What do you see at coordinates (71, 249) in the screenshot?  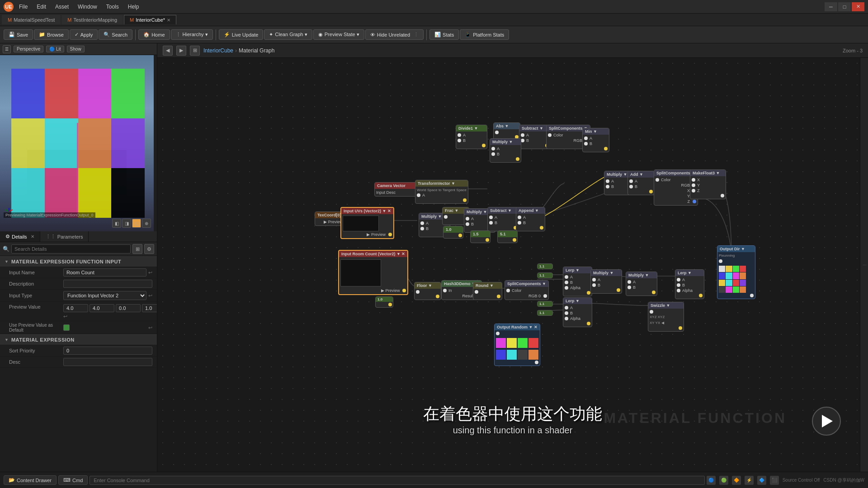 I see `details-search-input` at bounding box center [71, 249].